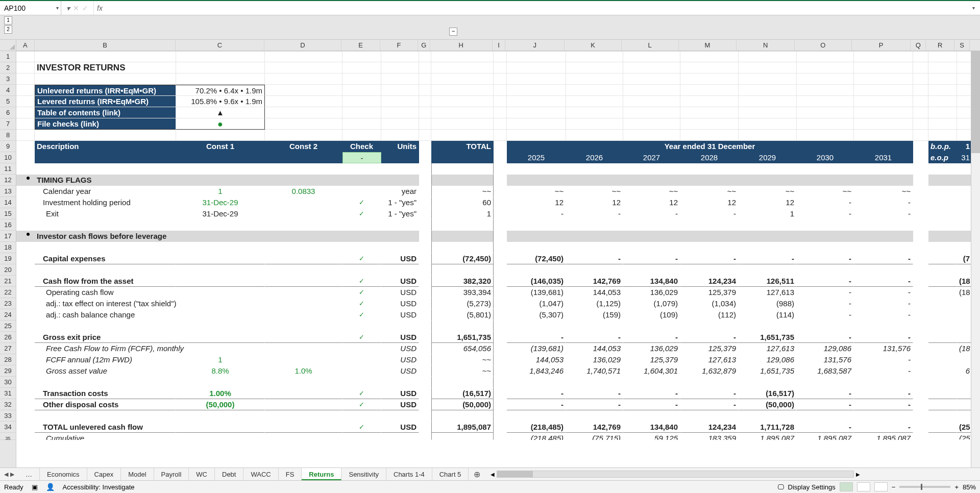 Image resolution: width=980 pixels, height=493 pixels. I want to click on row-31: 31, so click(8, 393).